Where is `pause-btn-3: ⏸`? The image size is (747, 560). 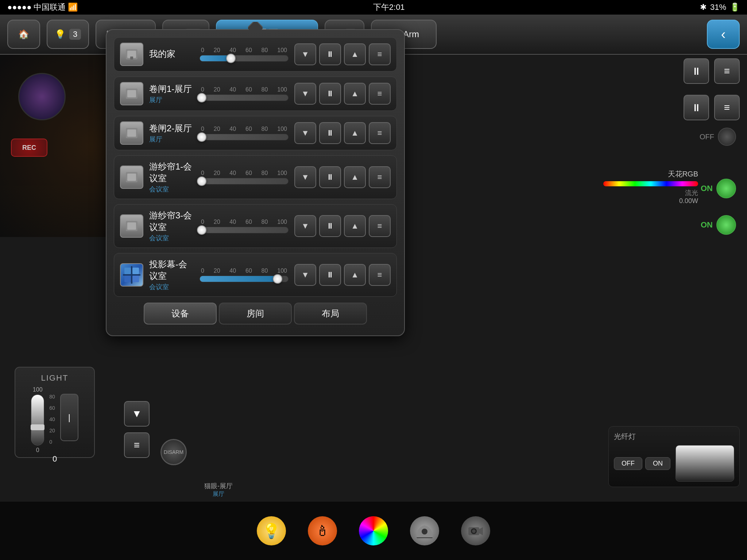
pause-btn-3: ⏸ is located at coordinates (330, 177).